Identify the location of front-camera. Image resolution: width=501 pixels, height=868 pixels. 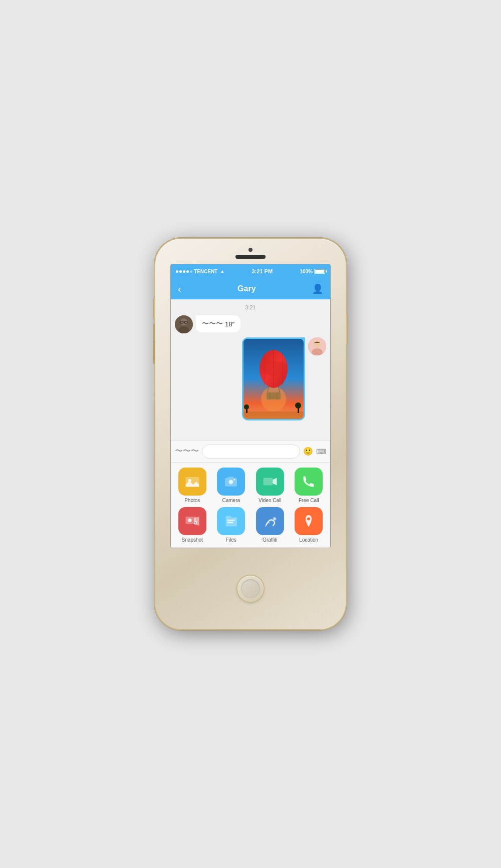
(250, 250).